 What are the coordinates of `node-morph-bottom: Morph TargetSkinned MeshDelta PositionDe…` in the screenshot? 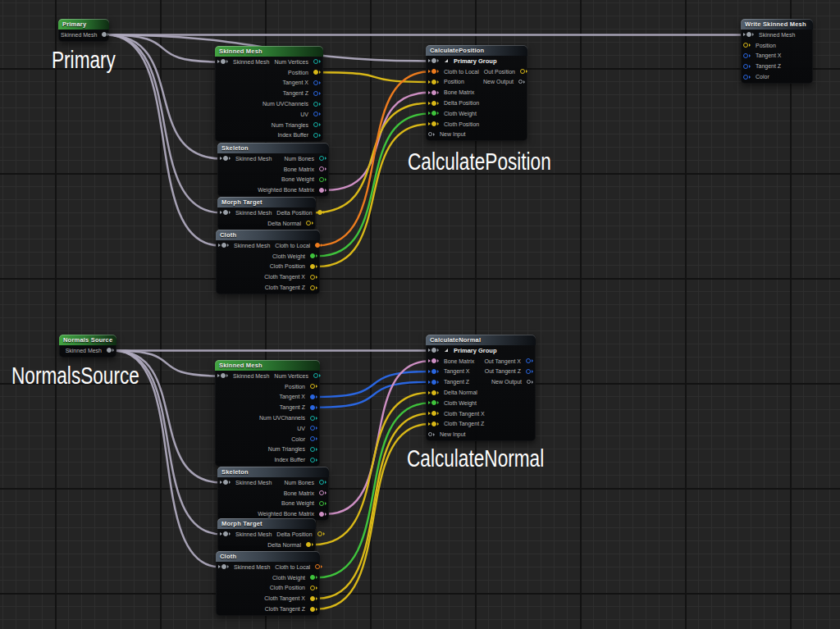 It's located at (267, 535).